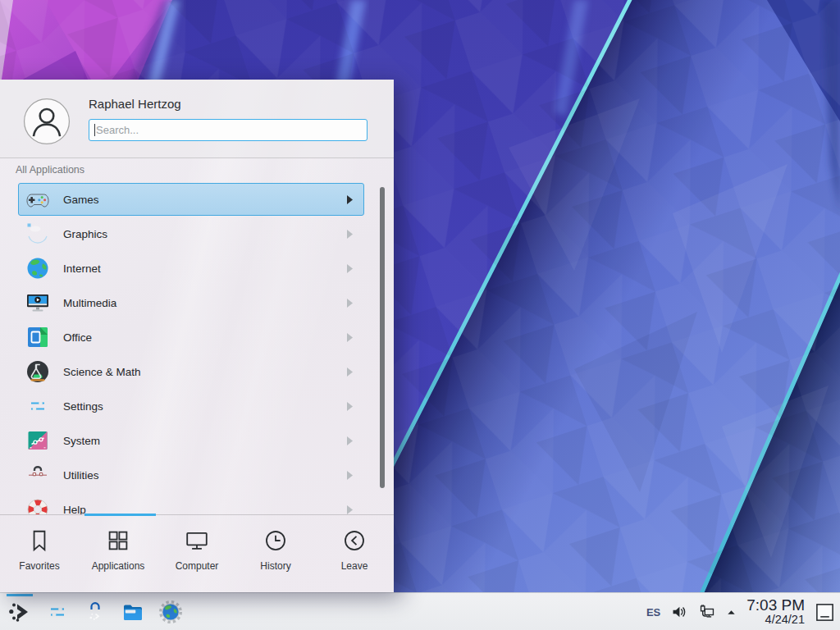  I want to click on tab-leave: Leave, so click(354, 560).